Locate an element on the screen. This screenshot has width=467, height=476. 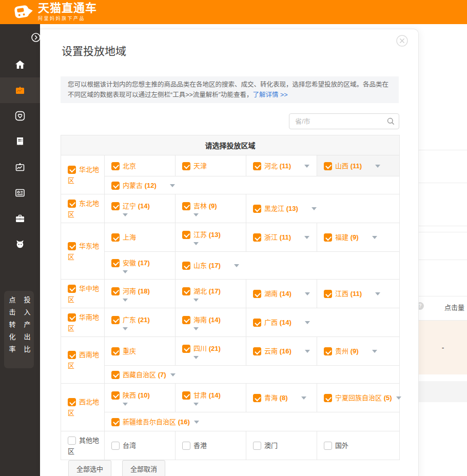
region-group-cell: 华东地区 is located at coordinates (83, 251).